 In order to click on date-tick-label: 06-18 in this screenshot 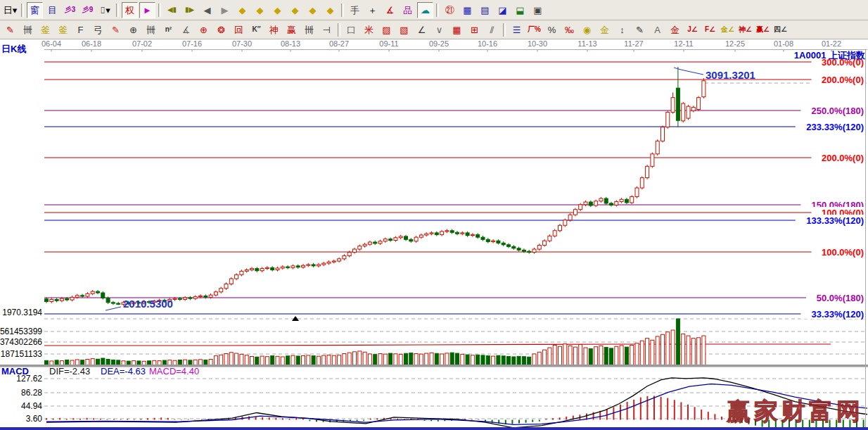, I will do `click(91, 44)`.